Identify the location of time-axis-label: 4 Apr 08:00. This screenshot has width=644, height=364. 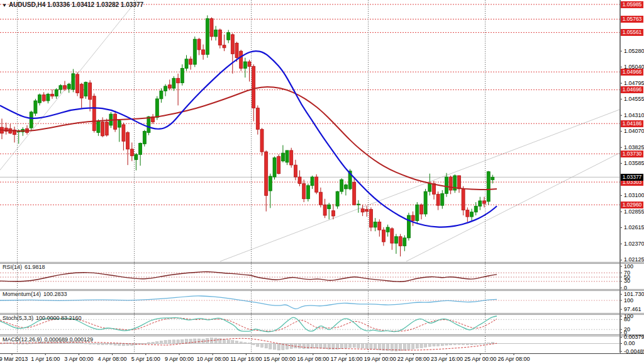
(113, 359).